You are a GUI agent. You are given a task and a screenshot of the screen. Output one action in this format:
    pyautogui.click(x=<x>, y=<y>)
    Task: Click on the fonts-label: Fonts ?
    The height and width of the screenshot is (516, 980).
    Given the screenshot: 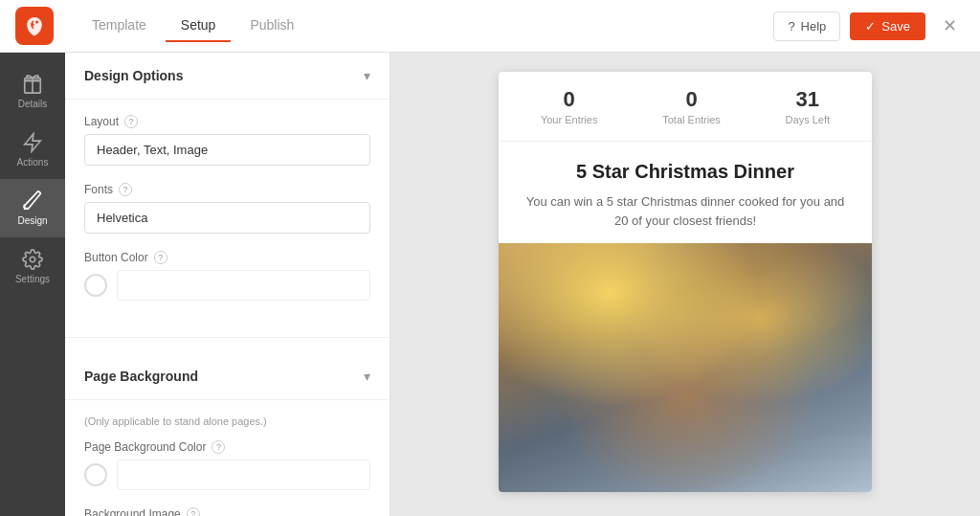 What is the action you would take?
    pyautogui.click(x=228, y=190)
    